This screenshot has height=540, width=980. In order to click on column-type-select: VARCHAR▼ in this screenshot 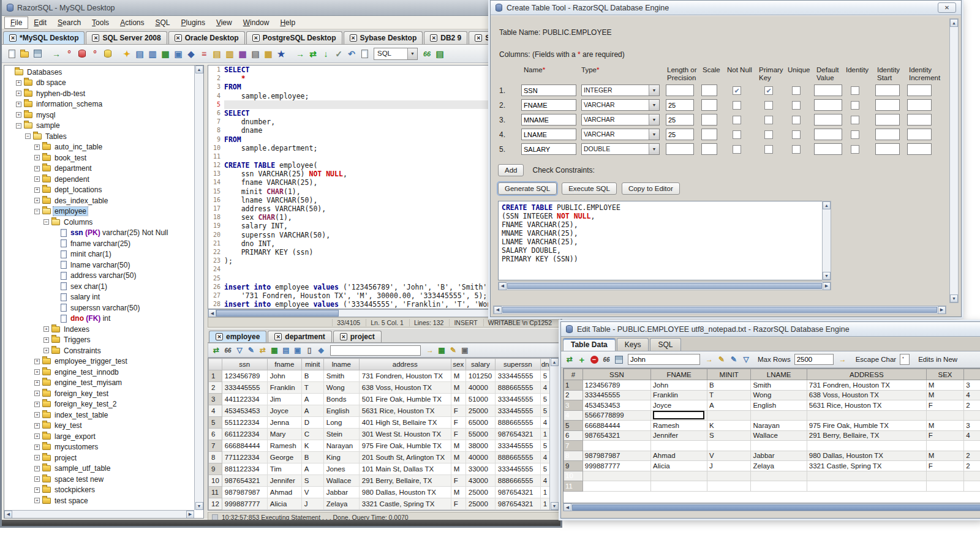, I will do `click(620, 105)`.